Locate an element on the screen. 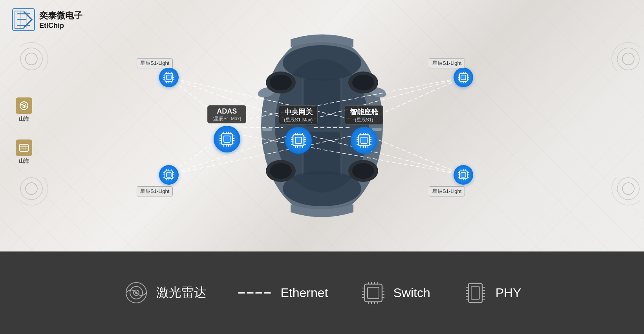  legend-ethernet: Ethernet is located at coordinates (283, 293).